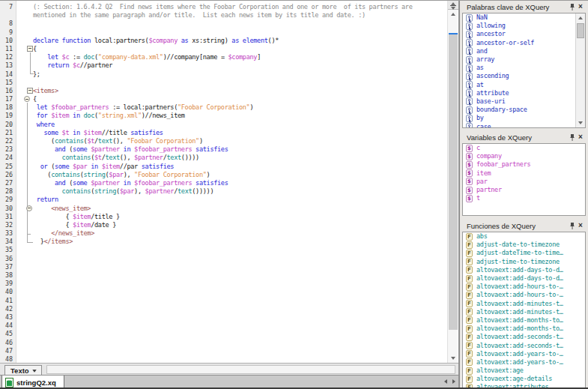 The width and height of the screenshot is (588, 389). I want to click on variable-list: $c$company$foobar_partners$item$par$part…, so click(524, 180).